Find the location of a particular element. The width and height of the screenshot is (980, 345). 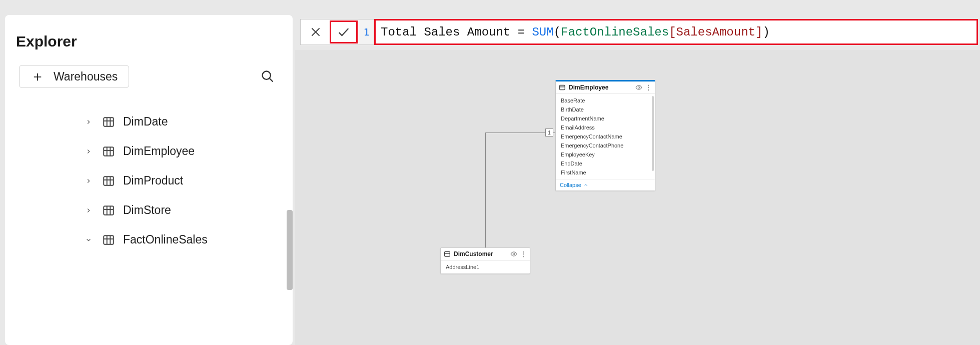

tree-item-label-cutoff is located at coordinates (102, 102).